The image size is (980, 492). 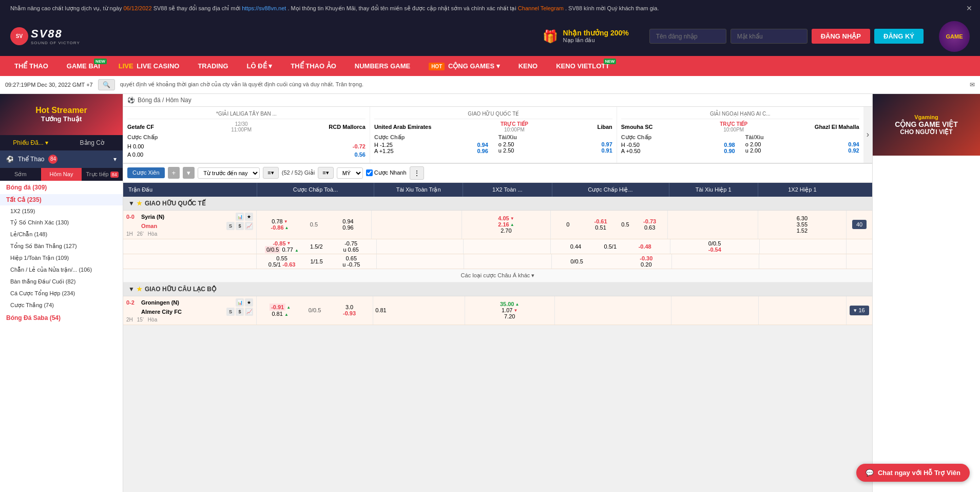 I want to click on settings-button: ⋮, so click(x=417, y=173).